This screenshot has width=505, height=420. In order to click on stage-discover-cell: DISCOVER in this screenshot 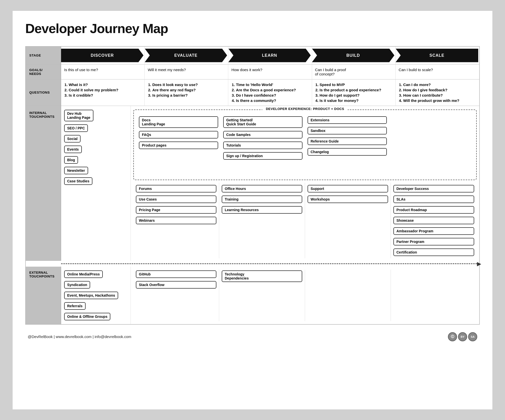, I will do `click(103, 55)`.